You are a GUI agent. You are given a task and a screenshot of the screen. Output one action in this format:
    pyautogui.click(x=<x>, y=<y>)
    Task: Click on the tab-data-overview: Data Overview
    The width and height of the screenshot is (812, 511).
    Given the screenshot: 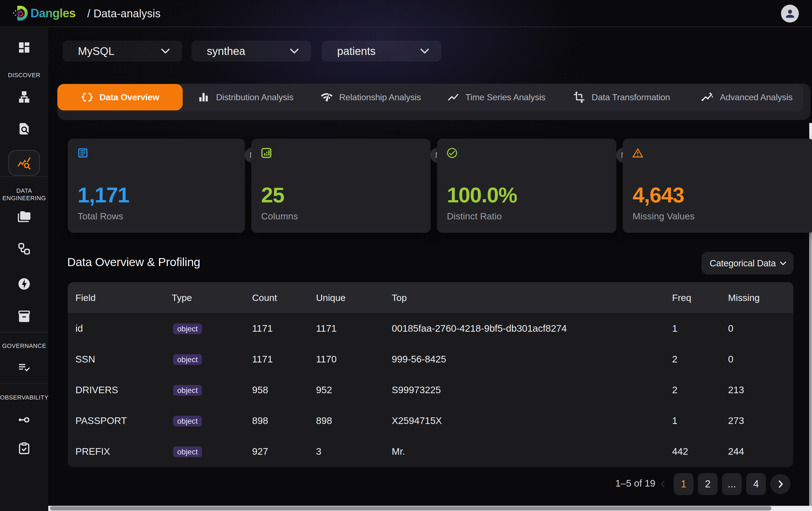 What is the action you would take?
    pyautogui.click(x=120, y=97)
    